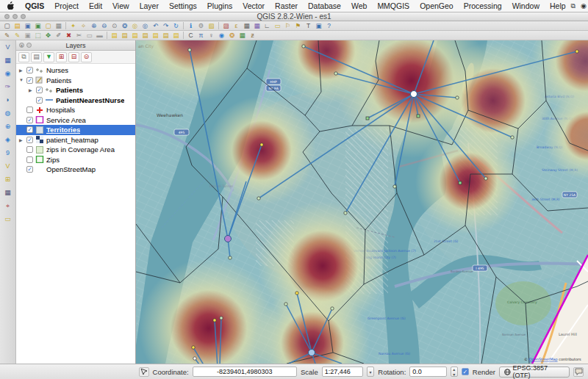 The image size is (588, 379). What do you see at coordinates (8, 166) in the screenshot?
I see `new-shapefile-layer-icon: V` at bounding box center [8, 166].